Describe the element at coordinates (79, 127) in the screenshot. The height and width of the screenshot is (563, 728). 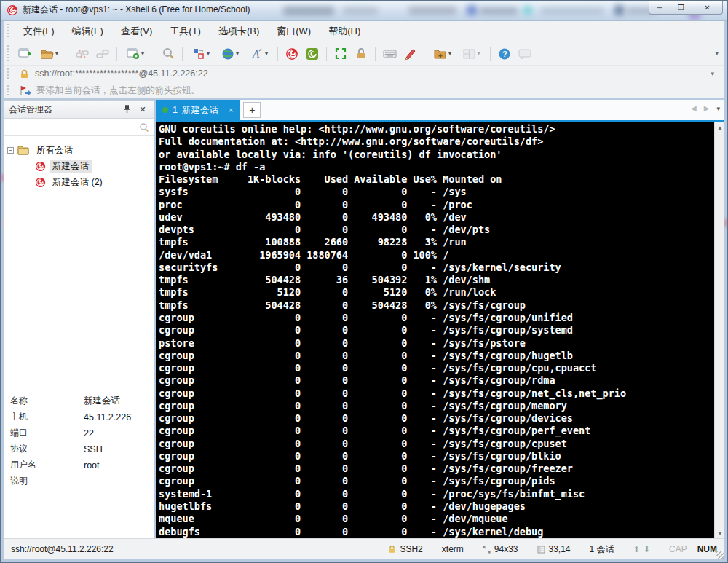
I see `session-search` at that location.